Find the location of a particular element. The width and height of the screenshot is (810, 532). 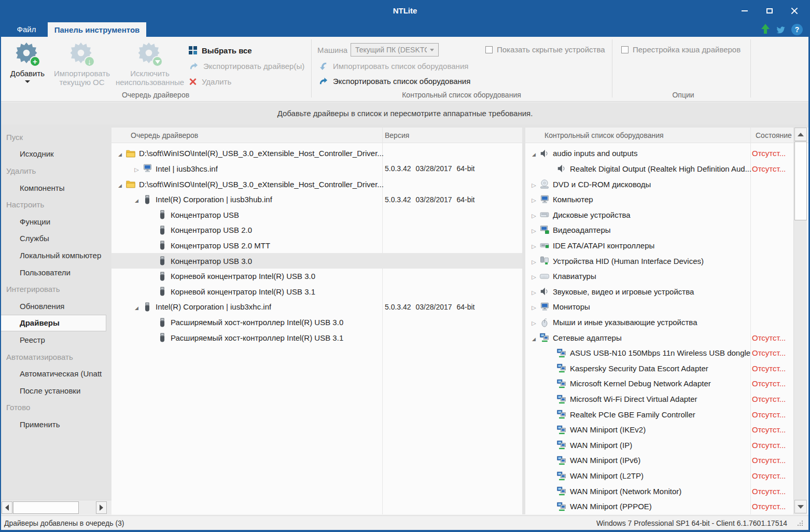

machine-dropdown: Текущий ПК (DESKTC is located at coordinates (395, 50).